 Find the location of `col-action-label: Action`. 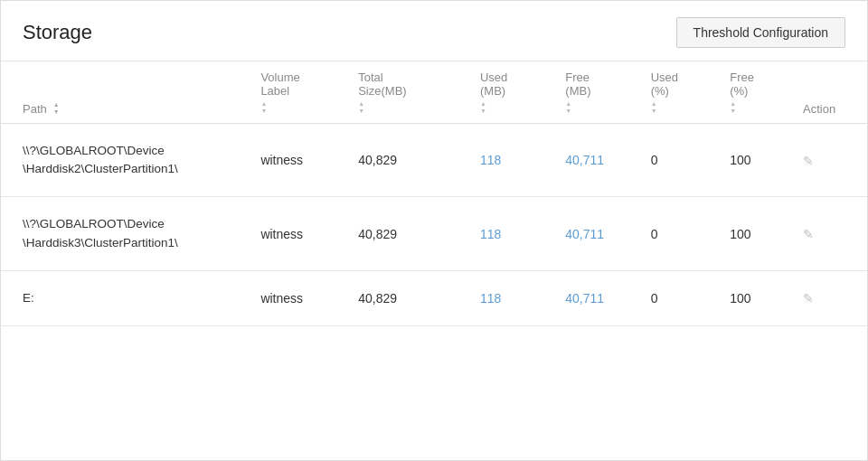

col-action-label: Action is located at coordinates (819, 108).